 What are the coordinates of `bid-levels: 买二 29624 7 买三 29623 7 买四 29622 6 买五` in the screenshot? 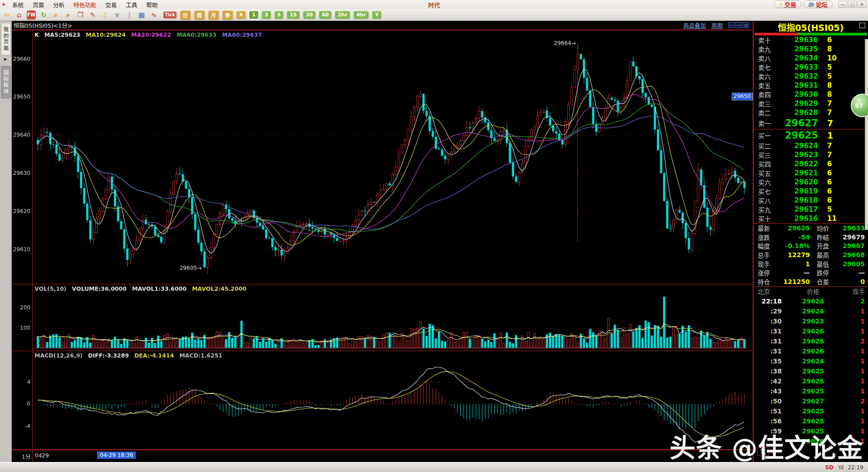 It's located at (811, 182).